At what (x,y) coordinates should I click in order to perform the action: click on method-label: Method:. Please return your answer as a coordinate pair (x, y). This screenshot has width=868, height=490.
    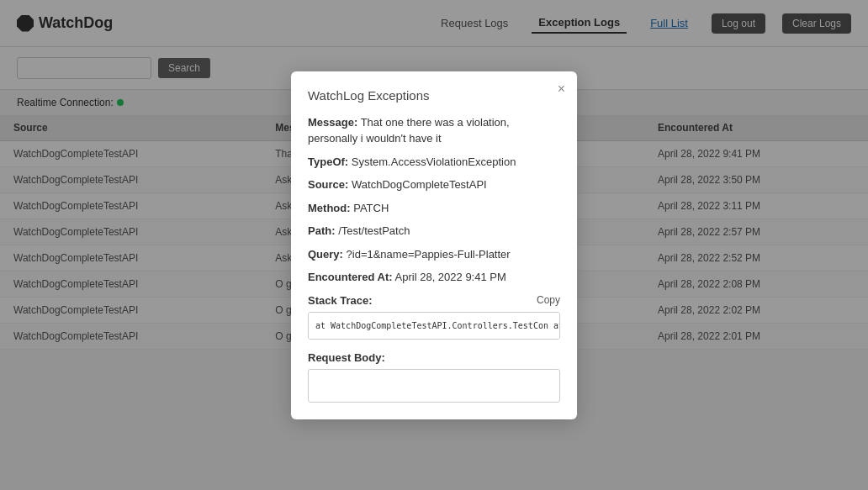
    Looking at the image, I should click on (330, 208).